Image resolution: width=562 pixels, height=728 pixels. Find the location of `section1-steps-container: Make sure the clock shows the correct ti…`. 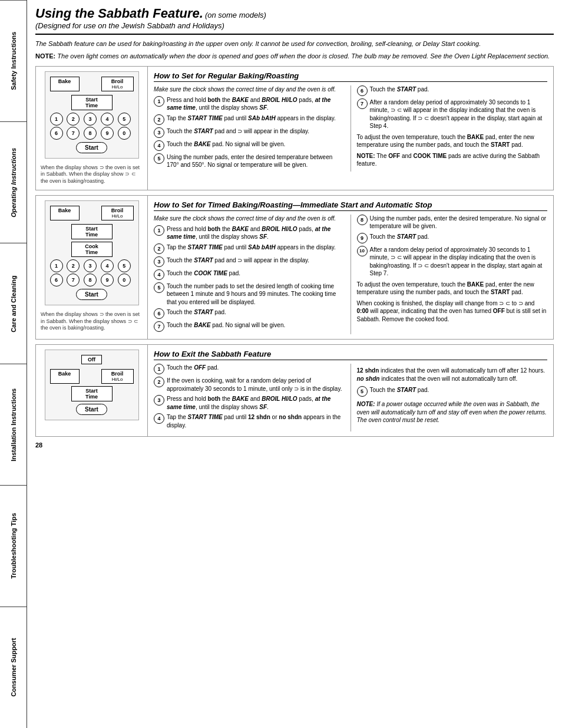

section1-steps-container: Make sure the clock shows the correct ti… is located at coordinates (351, 129).